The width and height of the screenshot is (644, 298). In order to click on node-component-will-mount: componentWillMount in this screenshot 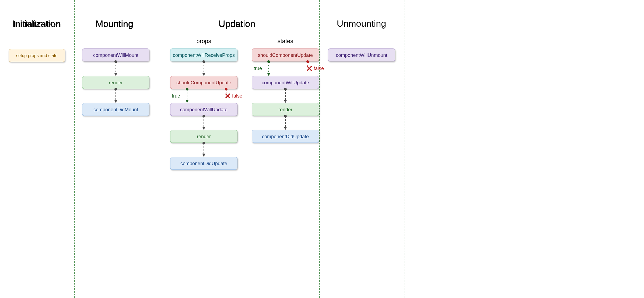, I will do `click(116, 55)`.